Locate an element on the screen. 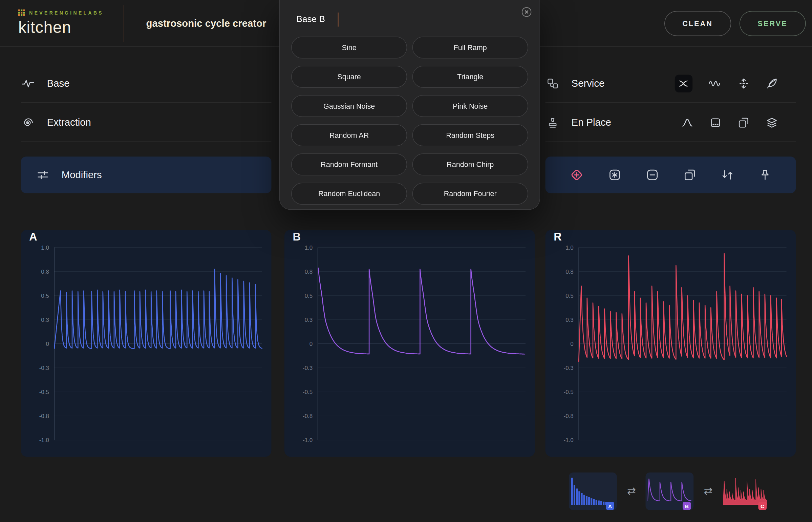 The image size is (812, 522). waveform-option-random-steps: Random Steps is located at coordinates (470, 136).